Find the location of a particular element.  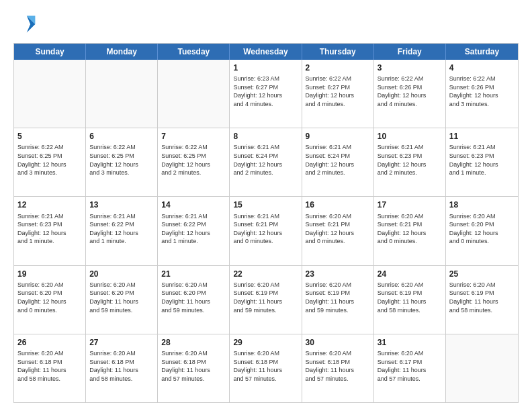

calendar-cell: 14Sunrise: 6:21 AM Sunset: 6:22 PM Dayli… is located at coordinates (193, 231).